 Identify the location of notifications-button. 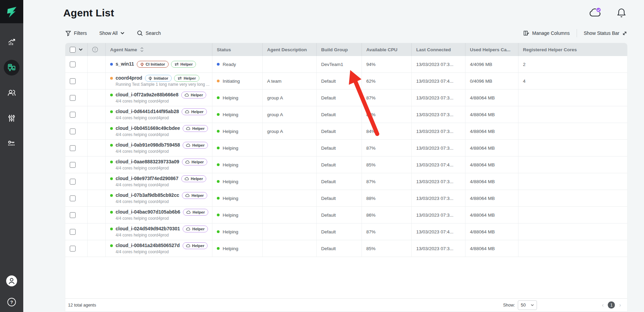
(621, 13).